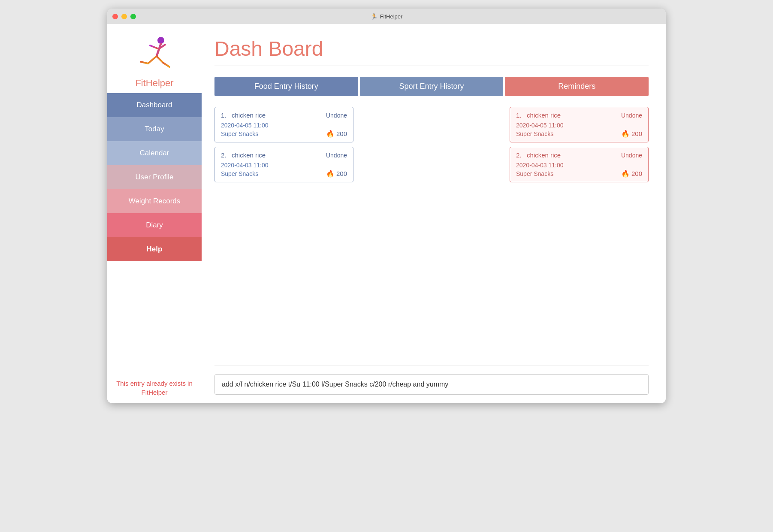  Describe the element at coordinates (386, 16) in the screenshot. I see `titlebar: 🏃 FitHelper` at that location.